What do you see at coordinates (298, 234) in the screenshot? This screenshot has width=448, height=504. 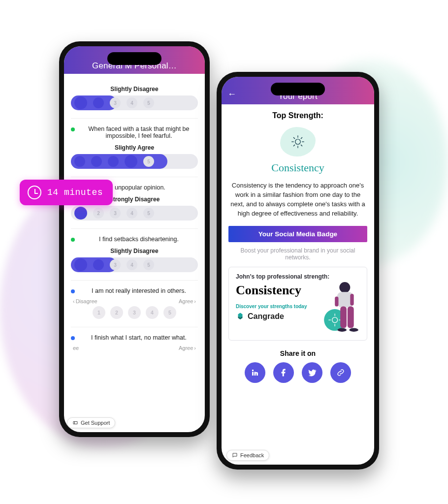 I see `social-badge-banner: Your Social Media Badge` at bounding box center [298, 234].